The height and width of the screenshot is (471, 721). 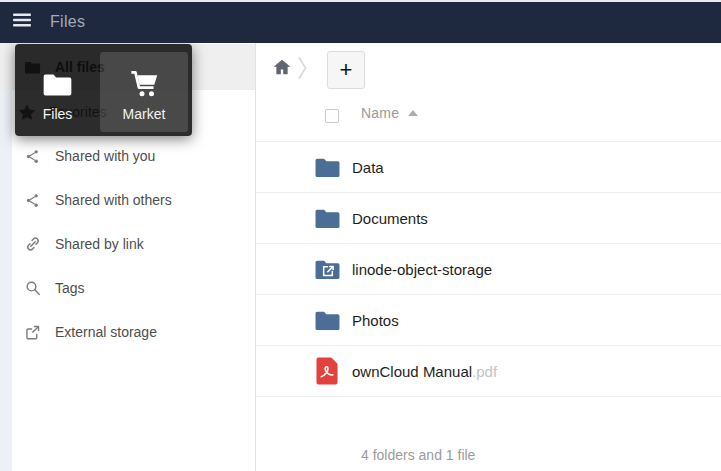 What do you see at coordinates (144, 92) in the screenshot?
I see `app-menu-item-market: Market` at bounding box center [144, 92].